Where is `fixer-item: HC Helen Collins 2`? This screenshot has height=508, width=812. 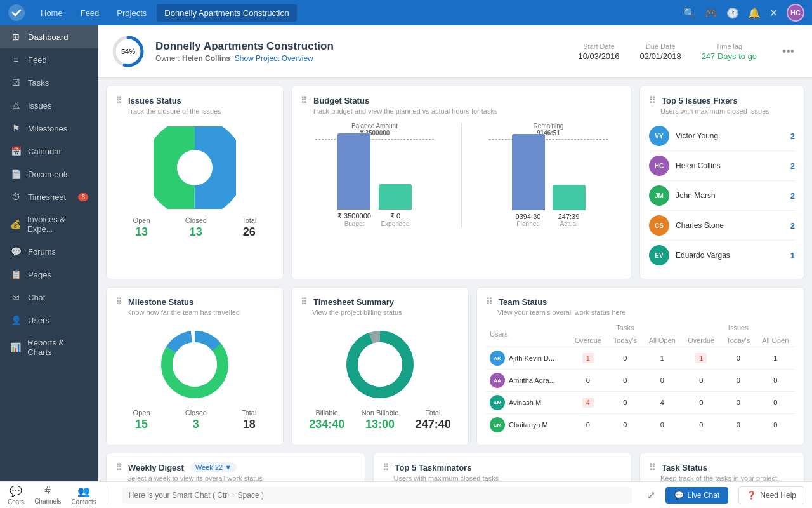 fixer-item: HC Helen Collins 2 is located at coordinates (722, 166).